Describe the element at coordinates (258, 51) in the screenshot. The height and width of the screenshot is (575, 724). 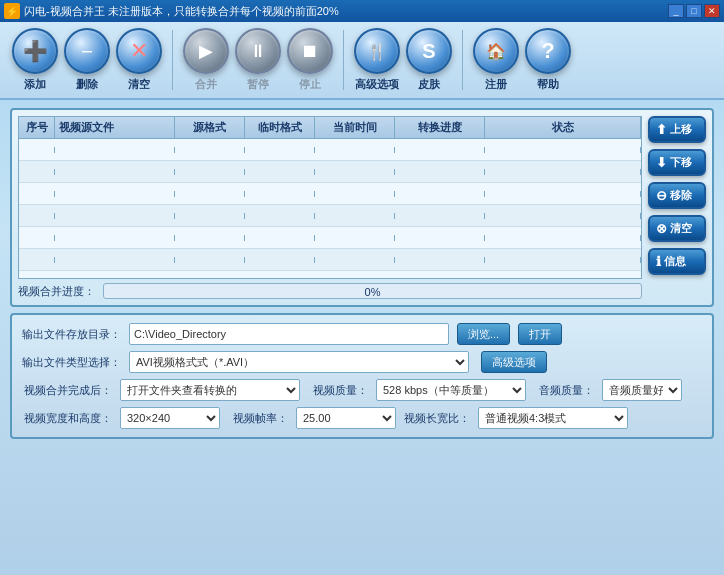
I see `pause-icon: ⏸` at that location.